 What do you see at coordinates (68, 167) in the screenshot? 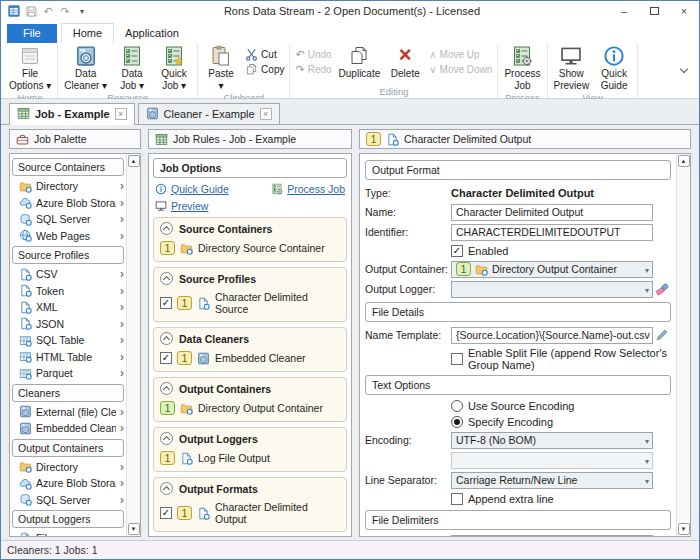
I see `palette-section-source-containers: Source Containers` at bounding box center [68, 167].